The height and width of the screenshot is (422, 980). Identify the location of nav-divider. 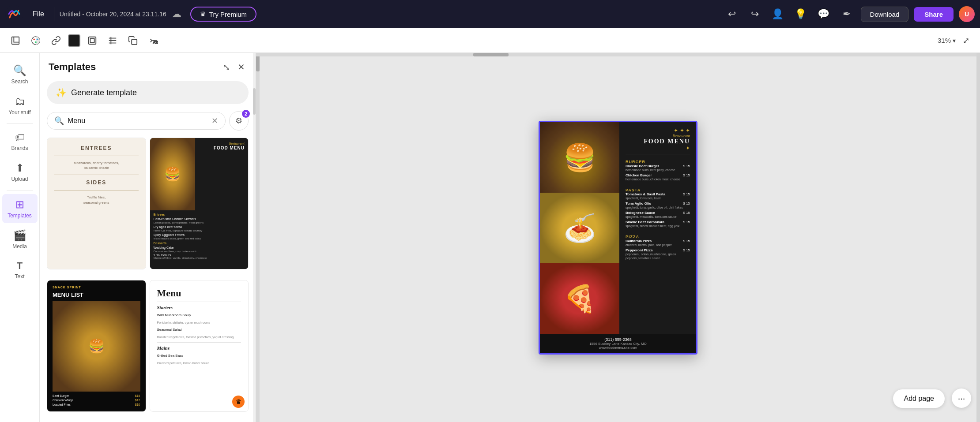
(54, 14).